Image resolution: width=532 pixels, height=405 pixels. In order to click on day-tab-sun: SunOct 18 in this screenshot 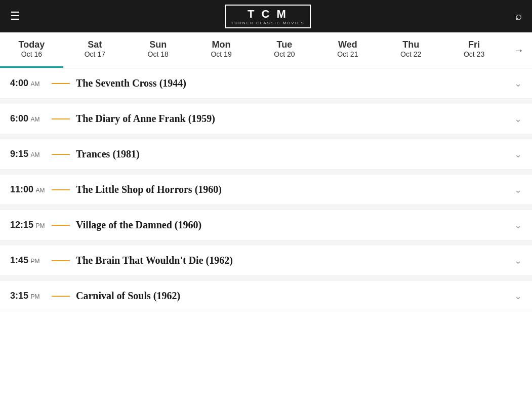, I will do `click(158, 50)`.